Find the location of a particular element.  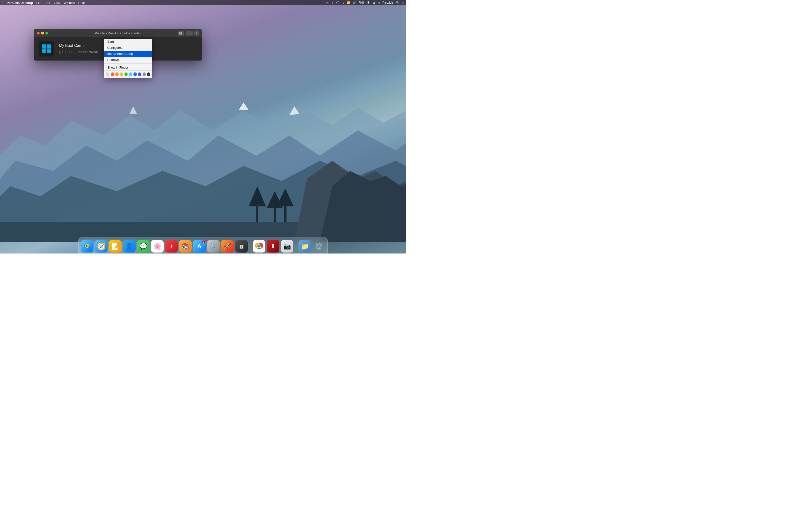

status-icon-volume: 🔊 is located at coordinates (354, 3).